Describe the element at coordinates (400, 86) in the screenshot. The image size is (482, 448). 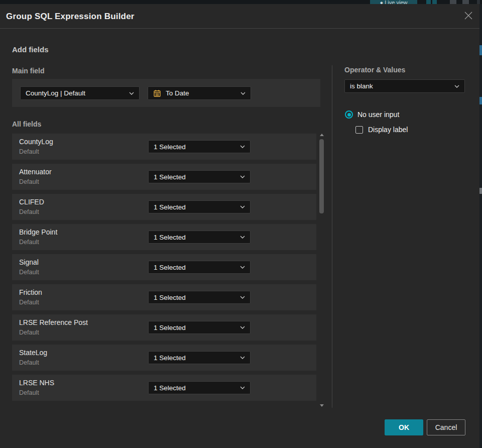
I see `operator-dropdown-value: is blank` at that location.